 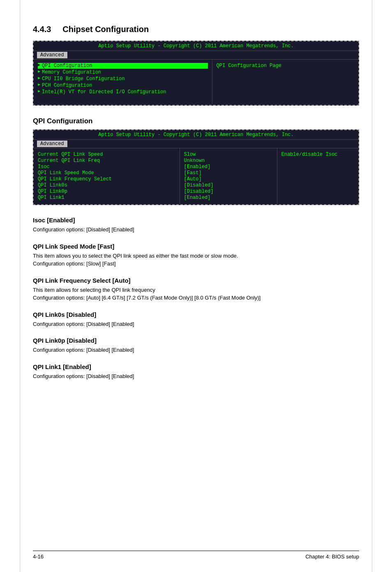 What do you see at coordinates (107, 167) in the screenshot?
I see `qpi-row-left-2: Isoc` at bounding box center [107, 167].